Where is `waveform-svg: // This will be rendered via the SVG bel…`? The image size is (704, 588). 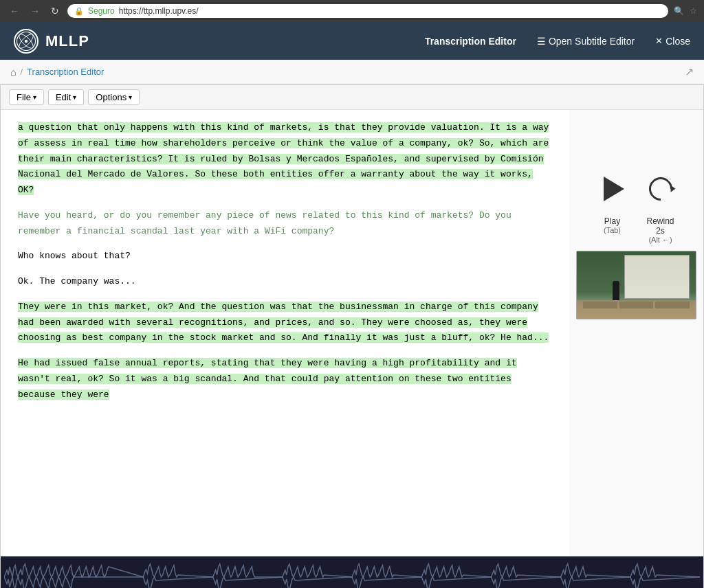 waveform-svg: // This will be rendered via the SVG bel… is located at coordinates (352, 574).